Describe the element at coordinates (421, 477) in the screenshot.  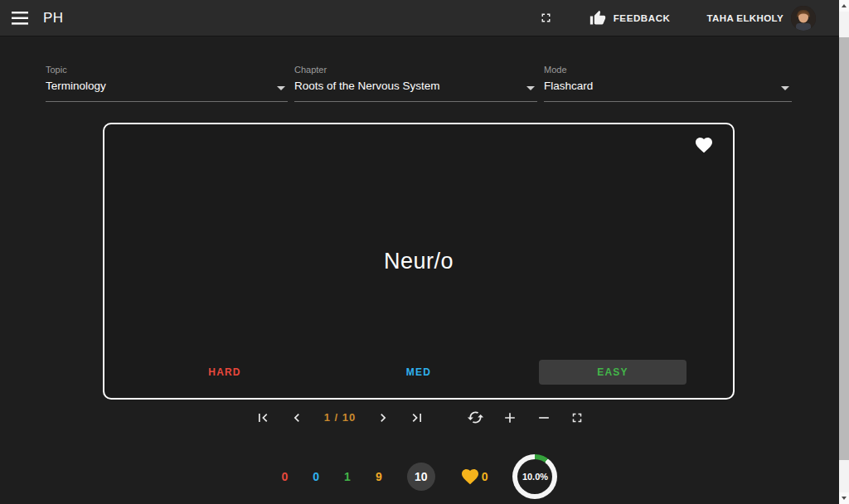
I see `total-count-badge: 10` at that location.